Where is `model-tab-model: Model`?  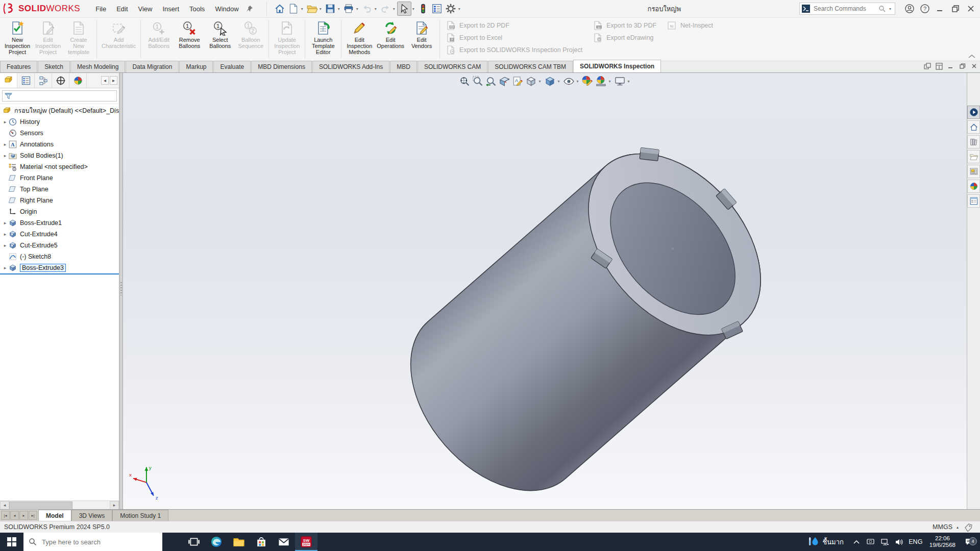
model-tab-model: Model is located at coordinates (55, 515).